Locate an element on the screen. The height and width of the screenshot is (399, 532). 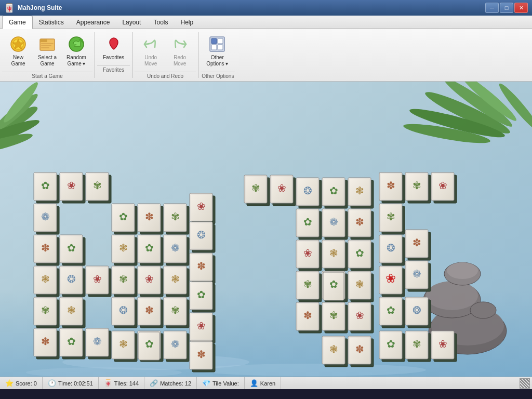
toolbar-group-other-options: OtherOptions ▾ Other Options is located at coordinates (218, 55).